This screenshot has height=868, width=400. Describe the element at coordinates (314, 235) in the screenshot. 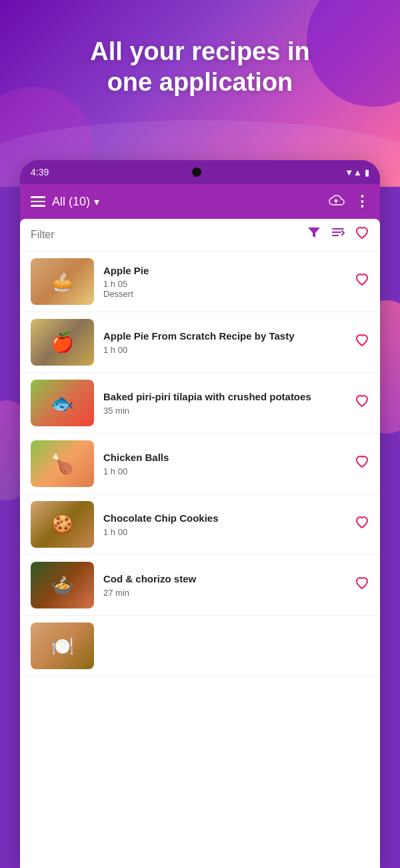

I see `funnel-filter-icon` at that location.